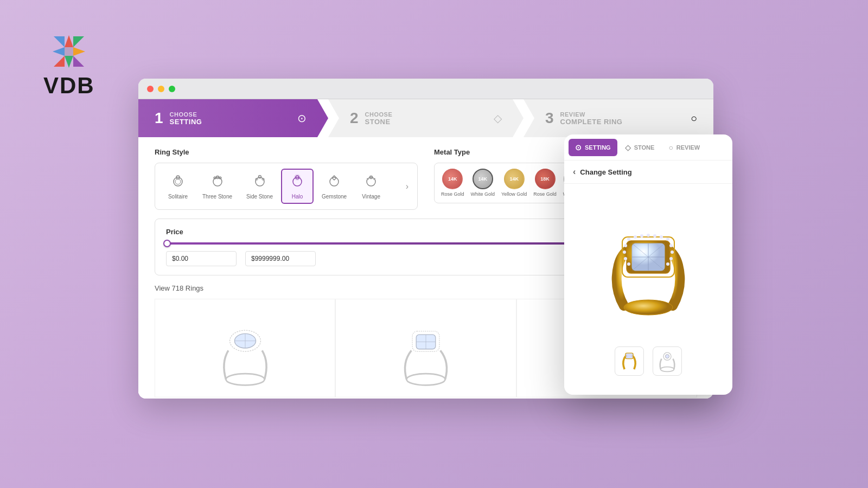 This screenshot has height=488, width=868. What do you see at coordinates (514, 183) in the screenshot?
I see `metal-yellow-gold-14k: 14K Yellow Gold` at bounding box center [514, 183].